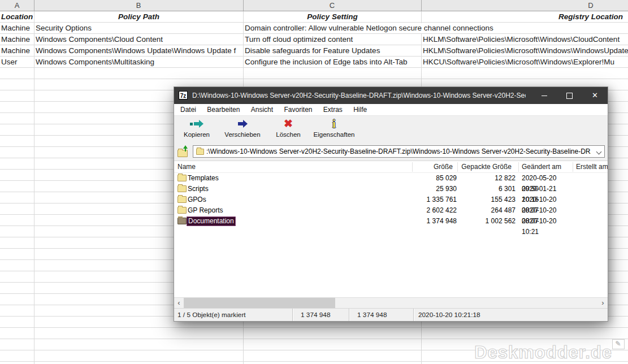  I want to click on delete-button: ✖ Löschen, so click(288, 129).